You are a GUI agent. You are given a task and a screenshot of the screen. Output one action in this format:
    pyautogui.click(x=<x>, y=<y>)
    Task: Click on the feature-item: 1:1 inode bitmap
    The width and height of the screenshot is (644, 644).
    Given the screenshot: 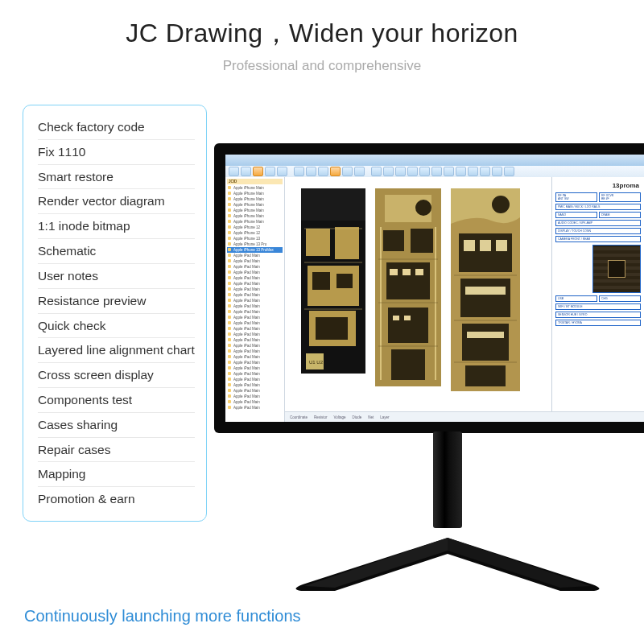 What is the action you would take?
    pyautogui.click(x=116, y=227)
    